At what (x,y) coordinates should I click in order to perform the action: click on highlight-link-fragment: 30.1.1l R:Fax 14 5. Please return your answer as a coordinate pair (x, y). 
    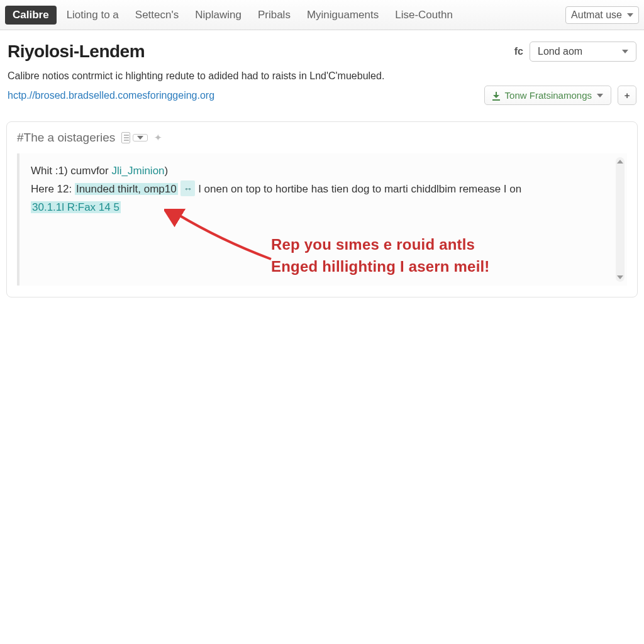
    Looking at the image, I should click on (75, 208).